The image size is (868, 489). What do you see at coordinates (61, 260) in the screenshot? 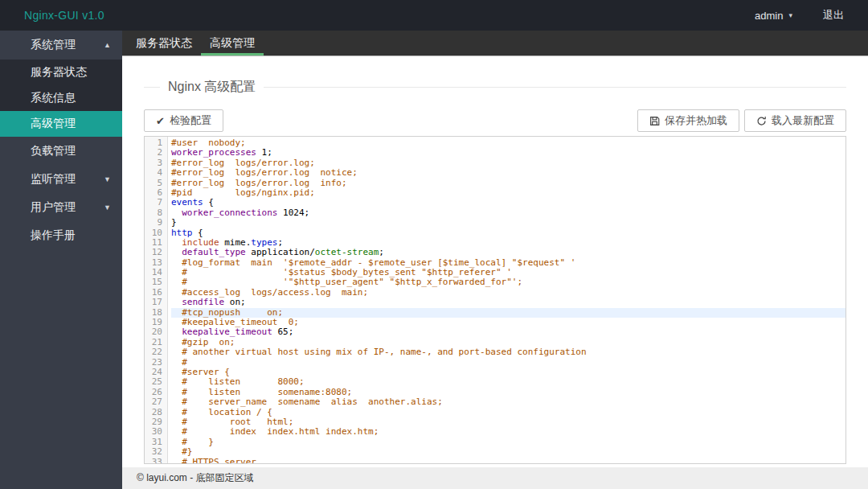
I see `sidebar: 系统管理▲服务器状态系统信息高级管理负载管理监听管理▼用户管理▼操作手册` at bounding box center [61, 260].